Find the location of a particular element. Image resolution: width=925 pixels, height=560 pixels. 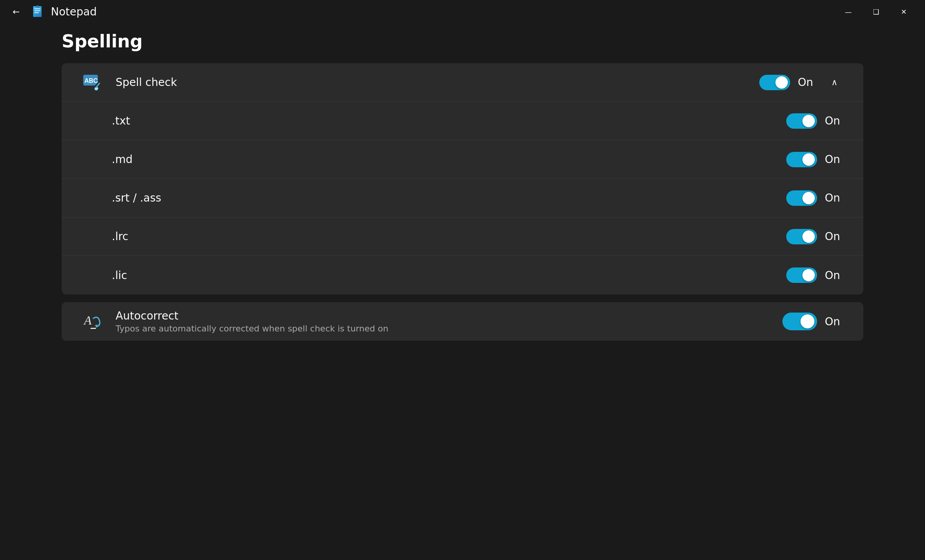

title-bar-left: ← Notepad is located at coordinates (421, 12).